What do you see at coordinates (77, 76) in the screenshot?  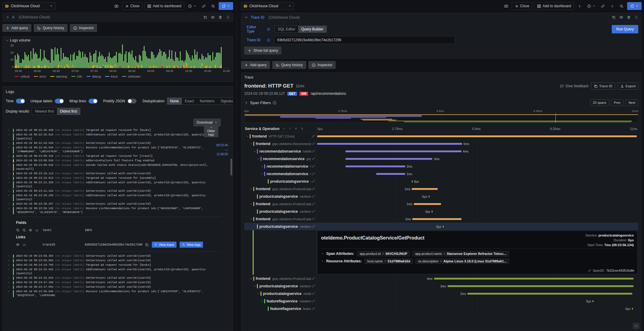 I see `legend-item-info: info` at bounding box center [77, 76].